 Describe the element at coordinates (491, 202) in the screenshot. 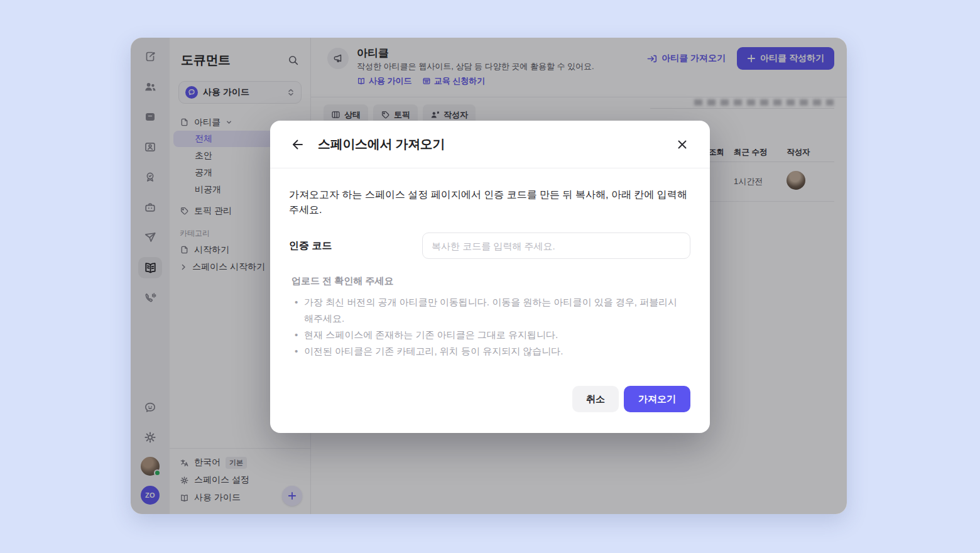

I see `modal-description: 가져오고자 하는 스페이스 설정 페이지에서 인증 코드를 만든 뒤 복사해, …` at that location.